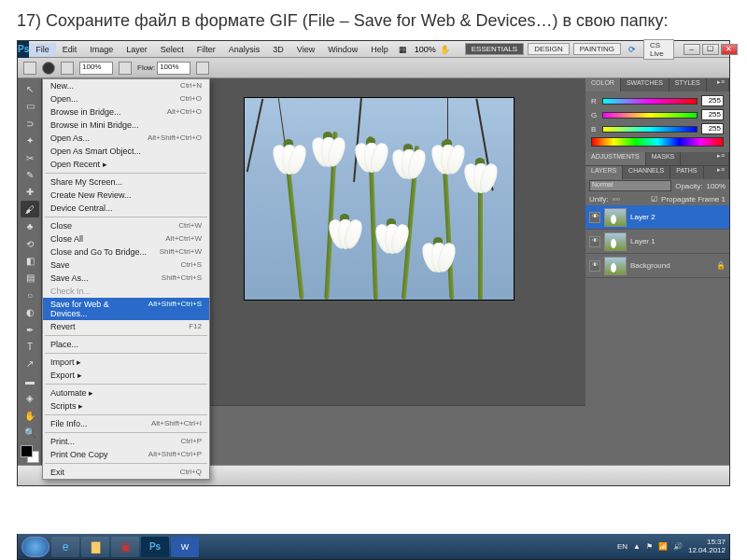 The image size is (747, 560). I want to click on taskbar-photoshop: Ps, so click(155, 547).